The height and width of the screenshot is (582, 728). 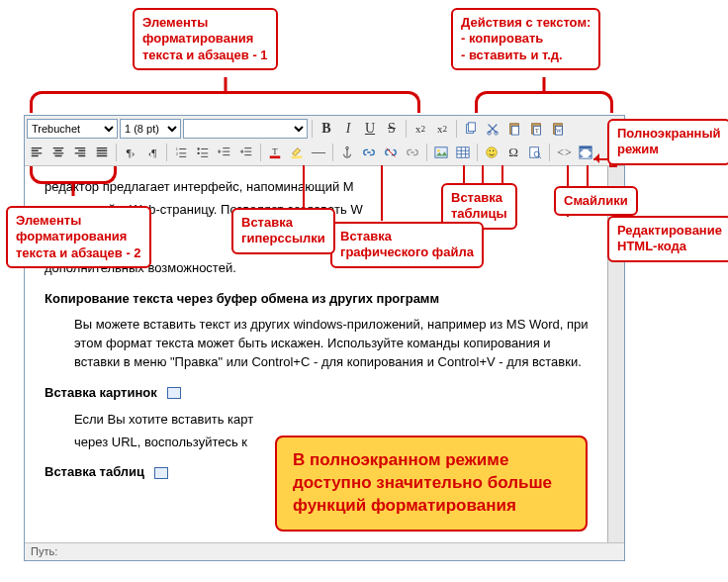 What do you see at coordinates (369, 152) in the screenshot?
I see `link-icon` at bounding box center [369, 152].